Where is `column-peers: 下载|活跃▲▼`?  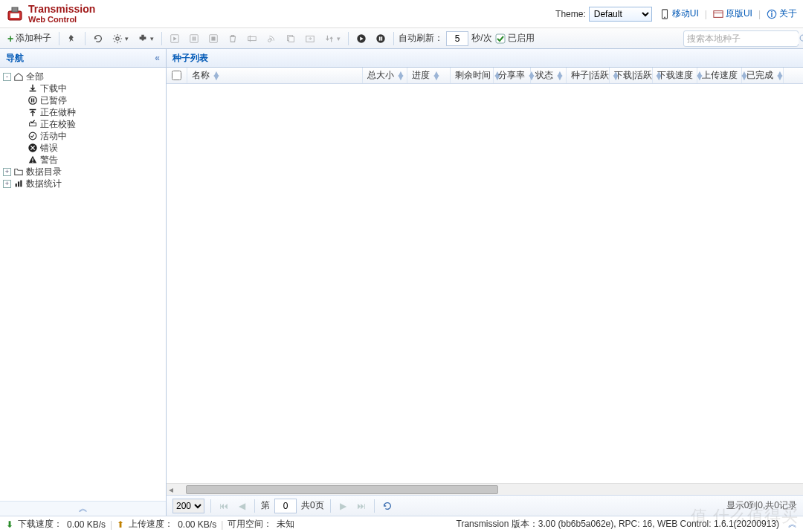 column-peers: 下载|活跃▲▼ is located at coordinates (631, 76).